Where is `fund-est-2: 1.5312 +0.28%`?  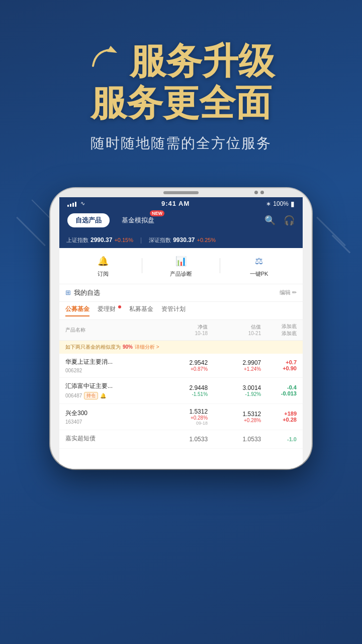 fund-est-2: 1.5312 +0.28% is located at coordinates (234, 417).